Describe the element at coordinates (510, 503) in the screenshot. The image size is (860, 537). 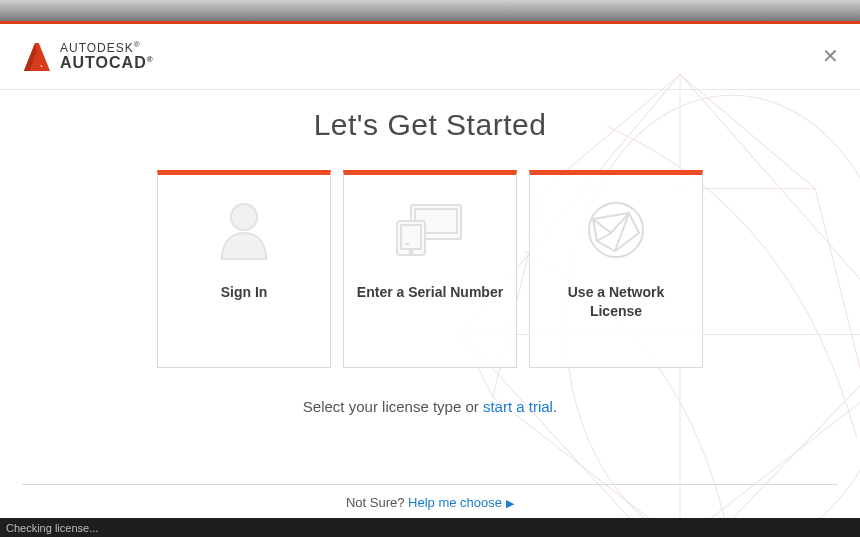
I see `chevron-right-icon: ▶` at that location.